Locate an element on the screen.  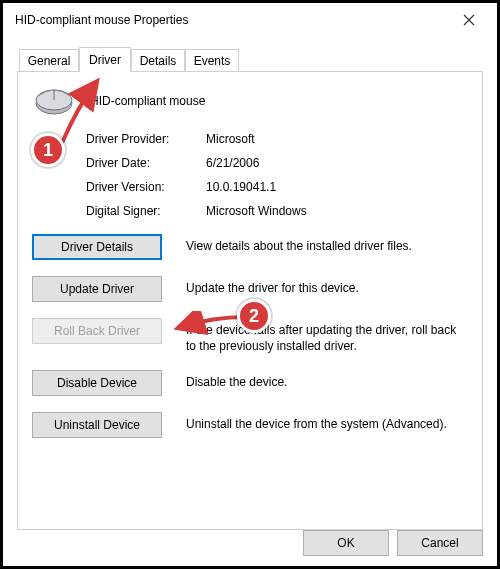
update-driver-desc: Update the driver for this device. is located at coordinates (327, 286).